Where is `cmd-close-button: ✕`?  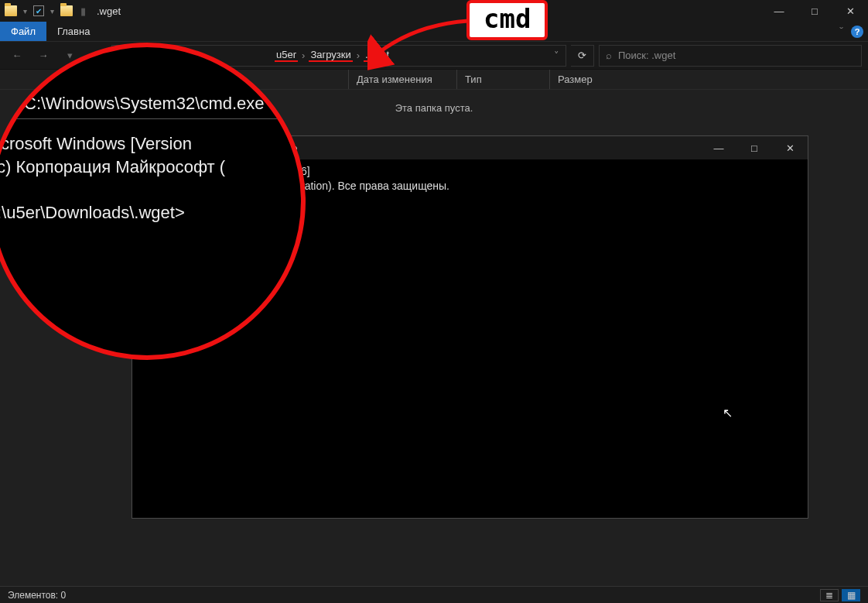
cmd-close-button: ✕ is located at coordinates (790, 148).